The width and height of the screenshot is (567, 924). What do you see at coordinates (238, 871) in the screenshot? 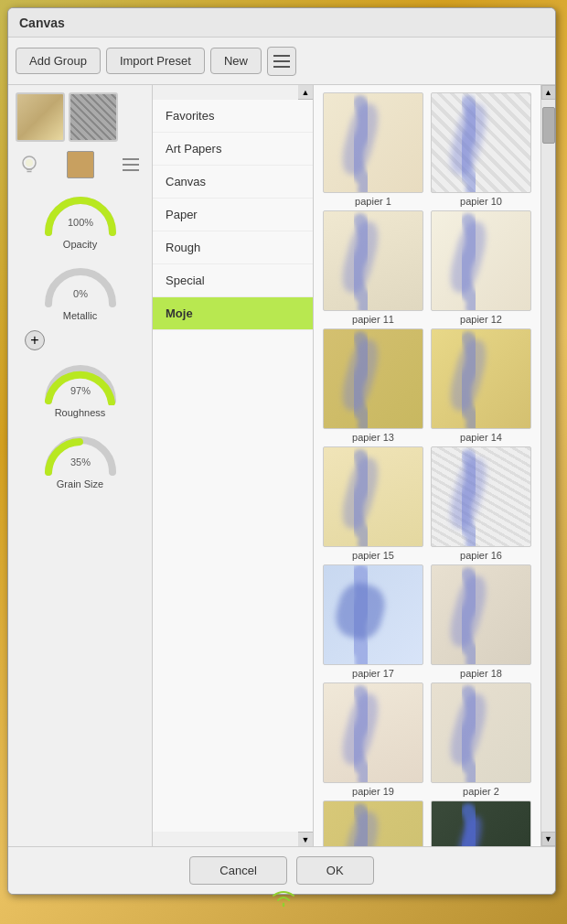
I see `cancel-button: Cancel` at bounding box center [238, 871].